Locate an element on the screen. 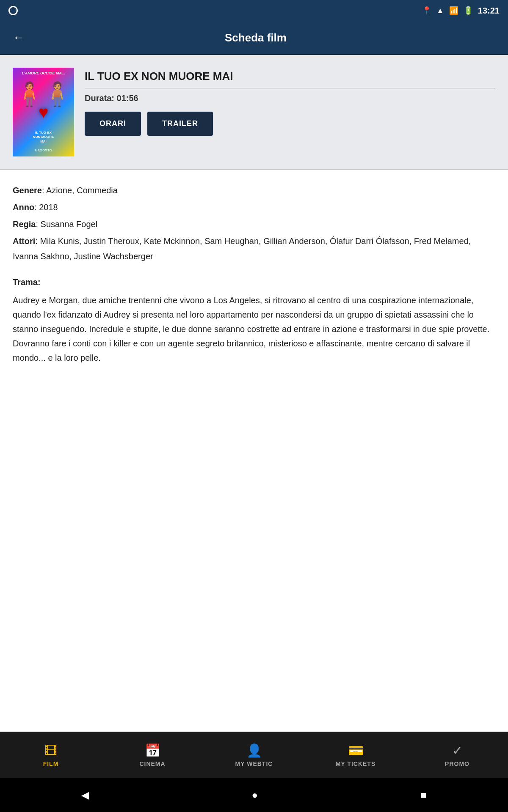  orari-button: ORARI is located at coordinates (113, 123).